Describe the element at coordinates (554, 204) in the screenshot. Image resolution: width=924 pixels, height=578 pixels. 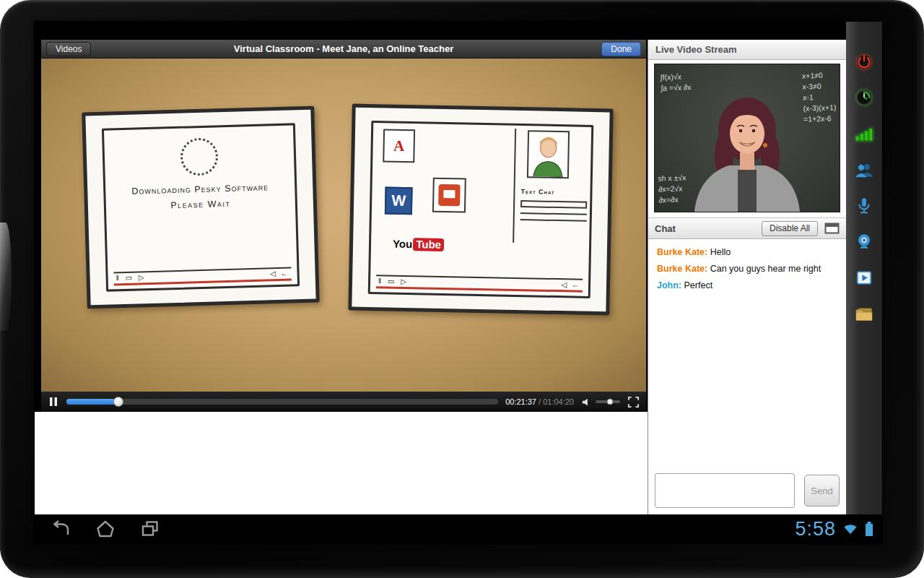
I see `text-chat-box-sketch` at that location.